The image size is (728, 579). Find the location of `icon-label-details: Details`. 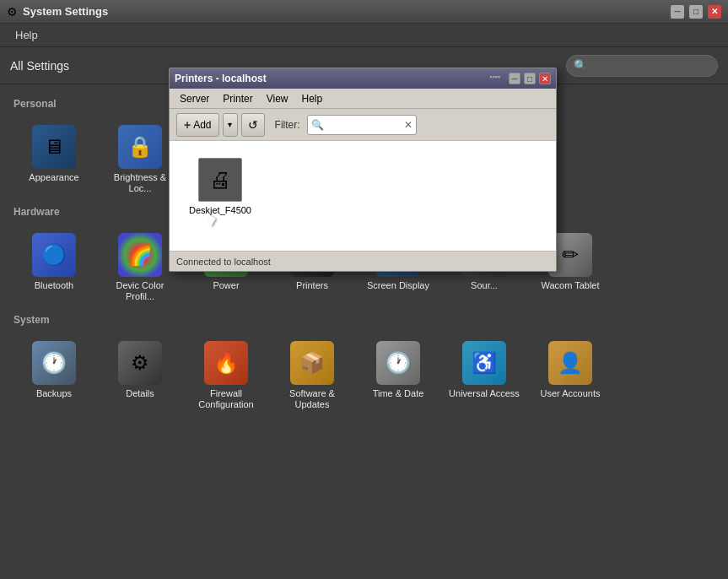

icon-label-details: Details is located at coordinates (140, 393).